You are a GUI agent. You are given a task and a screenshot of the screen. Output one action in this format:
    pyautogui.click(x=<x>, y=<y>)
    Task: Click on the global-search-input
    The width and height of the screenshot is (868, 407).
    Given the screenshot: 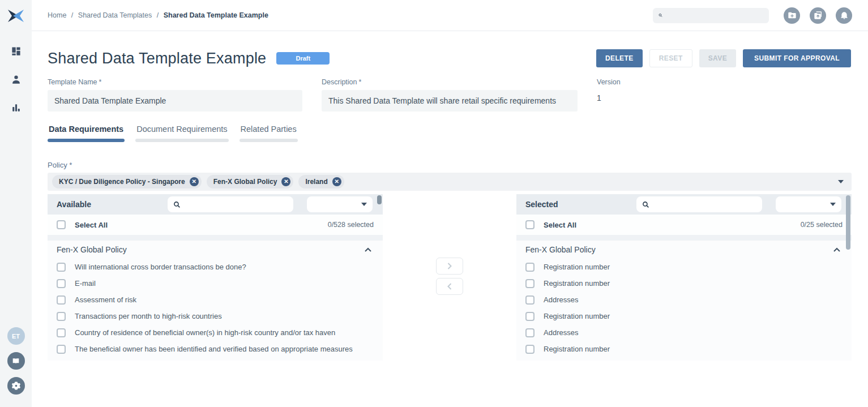 What is the action you would take?
    pyautogui.click(x=715, y=16)
    